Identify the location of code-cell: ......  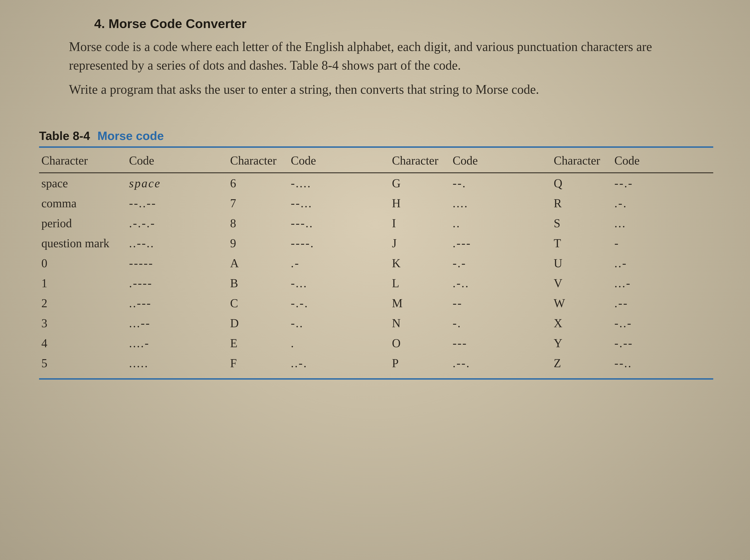
(177, 365).